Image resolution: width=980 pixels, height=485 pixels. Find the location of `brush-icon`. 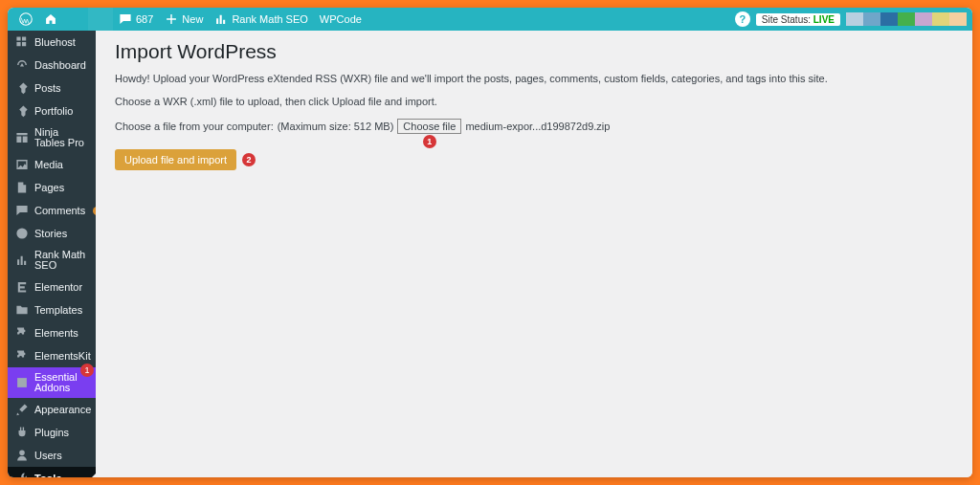

brush-icon is located at coordinates (22, 409).